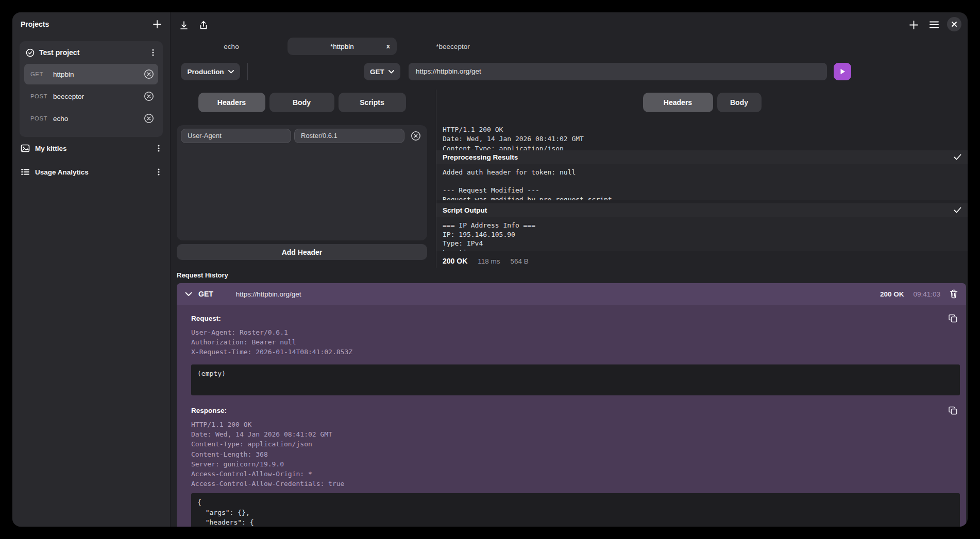  Describe the element at coordinates (954, 24) in the screenshot. I see `close-icon` at that location.